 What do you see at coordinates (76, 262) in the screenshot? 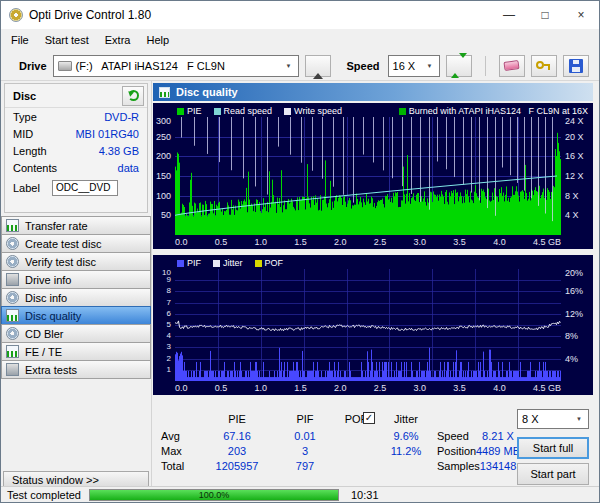
I see `sidebar-item-verify-test-disc: Verify test disc` at bounding box center [76, 262].